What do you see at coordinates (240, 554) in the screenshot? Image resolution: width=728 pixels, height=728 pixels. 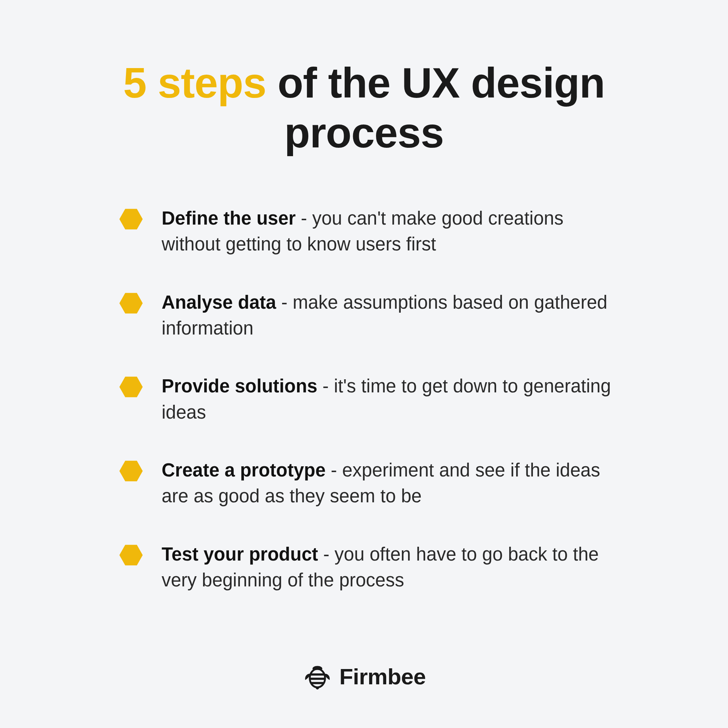 I see `step-bold: Test your product` at bounding box center [240, 554].